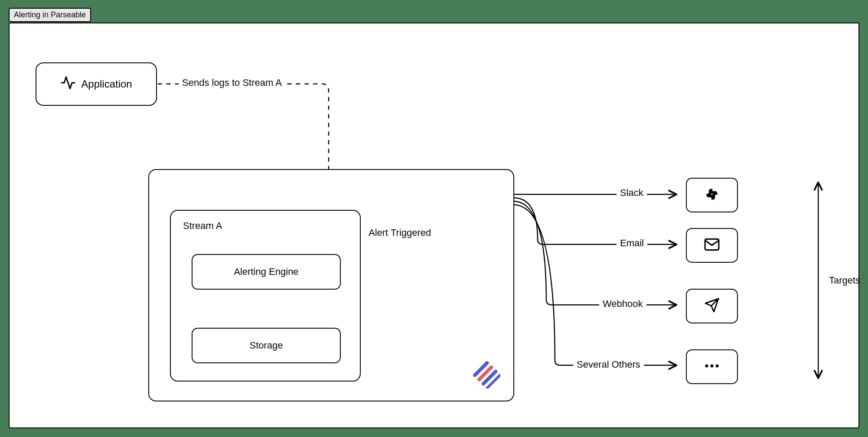 The height and width of the screenshot is (437, 868). What do you see at coordinates (712, 306) in the screenshot?
I see `send-icon` at bounding box center [712, 306].